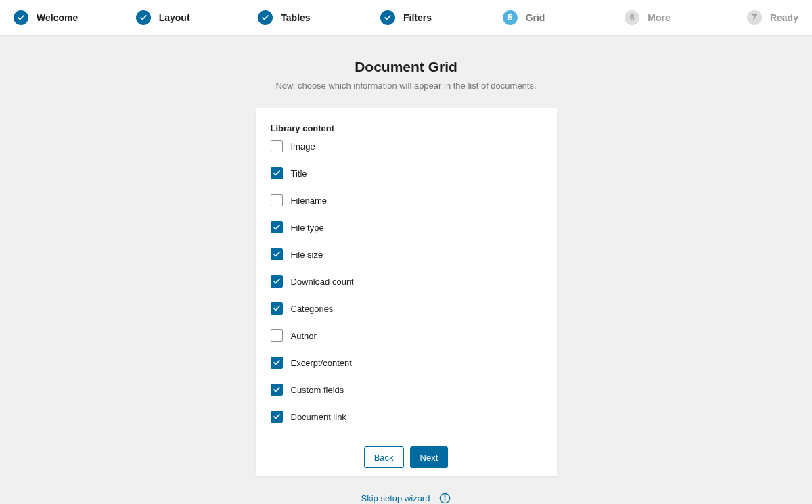  I want to click on checkbox-label: Title, so click(299, 173).